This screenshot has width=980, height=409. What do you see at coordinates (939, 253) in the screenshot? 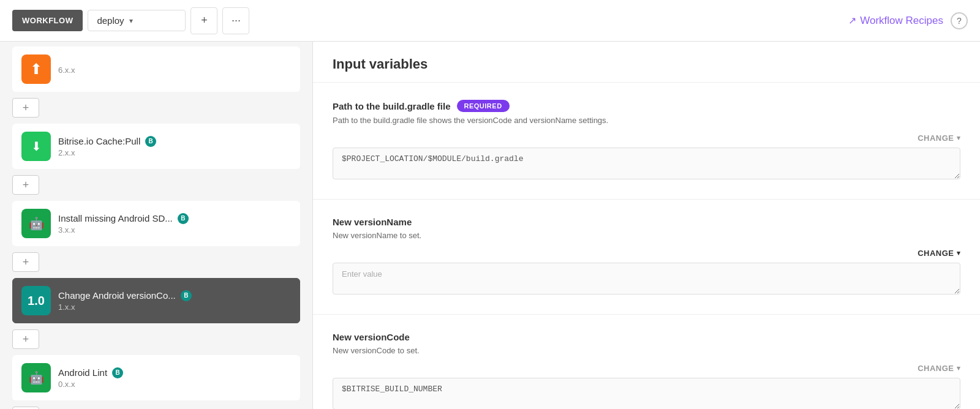
I see `change-button-version-name: CHANGE ▾` at bounding box center [939, 253].